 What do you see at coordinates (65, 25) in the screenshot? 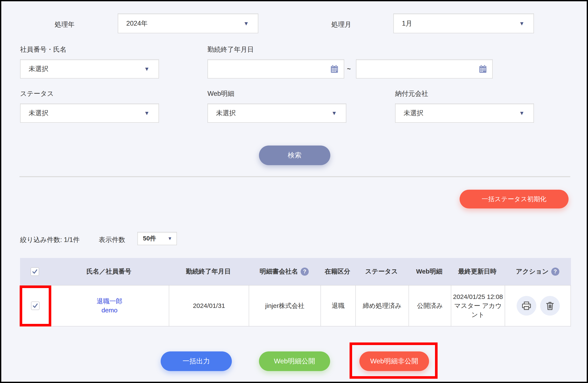
I see `processing-year-label: 処理年` at bounding box center [65, 25].